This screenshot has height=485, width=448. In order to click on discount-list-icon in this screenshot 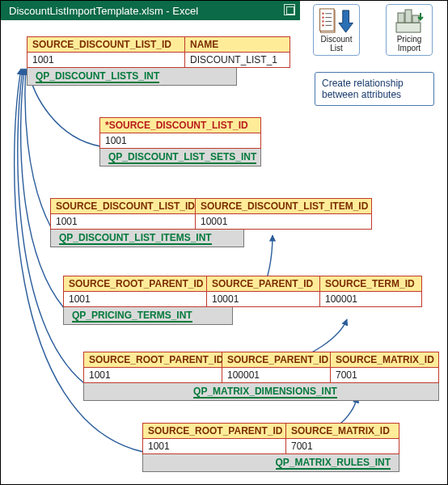, I will do `click(336, 21)`.